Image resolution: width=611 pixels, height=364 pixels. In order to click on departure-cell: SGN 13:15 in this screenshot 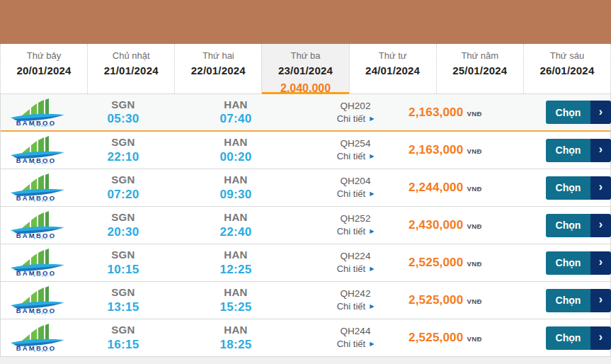, I will do `click(123, 300)`.